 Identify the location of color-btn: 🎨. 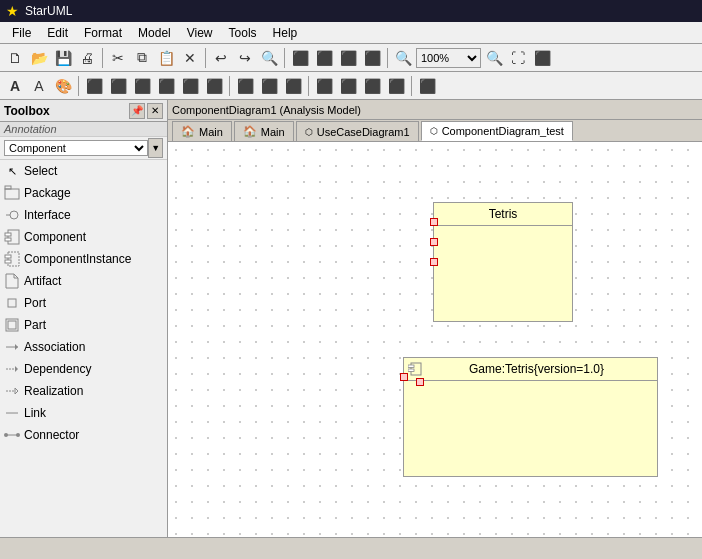
(63, 86).